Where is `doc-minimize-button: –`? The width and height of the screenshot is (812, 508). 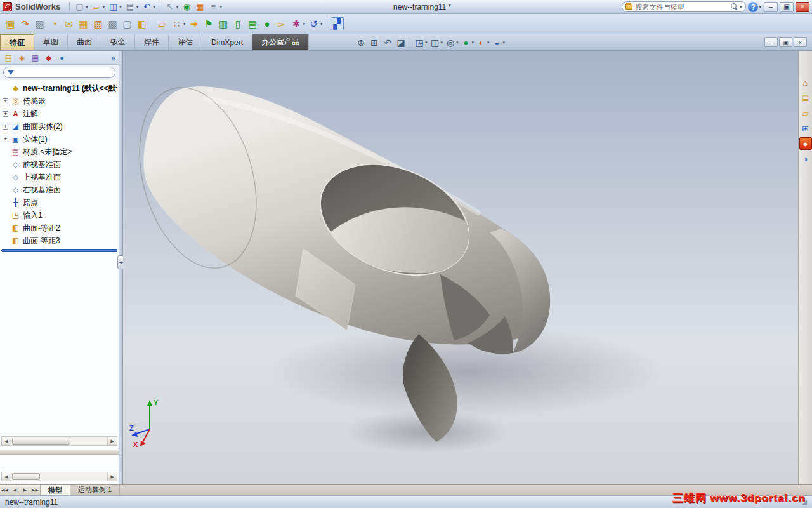 doc-minimize-button: – is located at coordinates (771, 42).